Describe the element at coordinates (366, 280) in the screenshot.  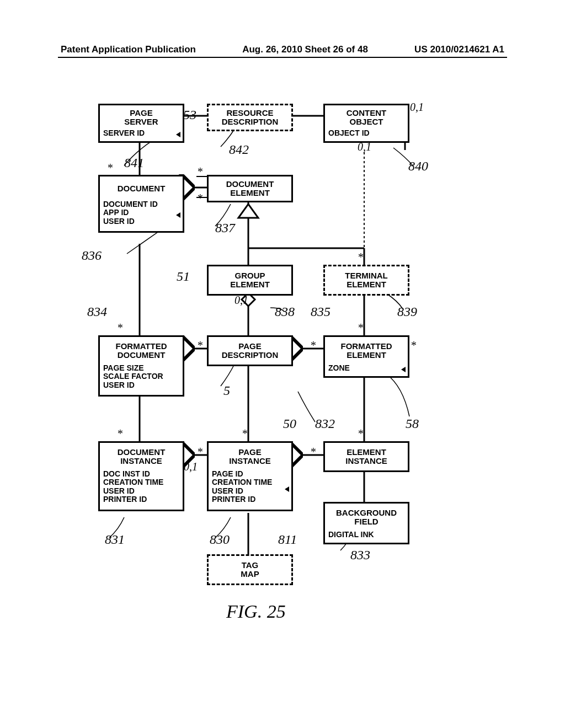
I see `box-terminal-element: TERMINAL ELEMENT` at that location.